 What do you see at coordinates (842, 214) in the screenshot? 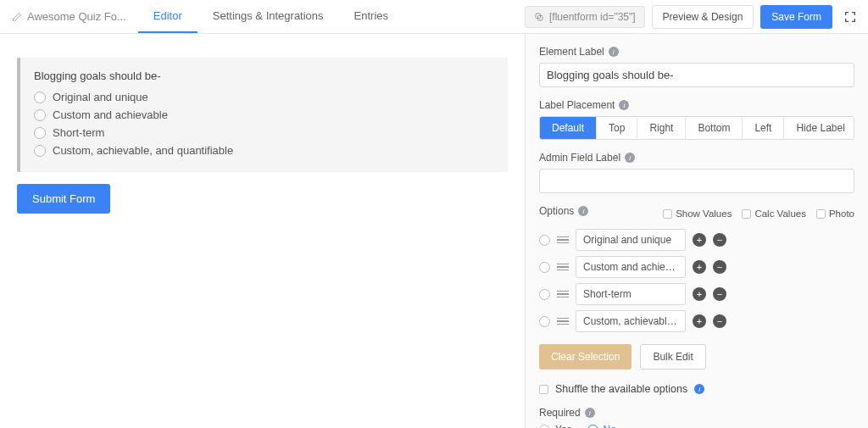
I see `label-text: Photo` at bounding box center [842, 214].